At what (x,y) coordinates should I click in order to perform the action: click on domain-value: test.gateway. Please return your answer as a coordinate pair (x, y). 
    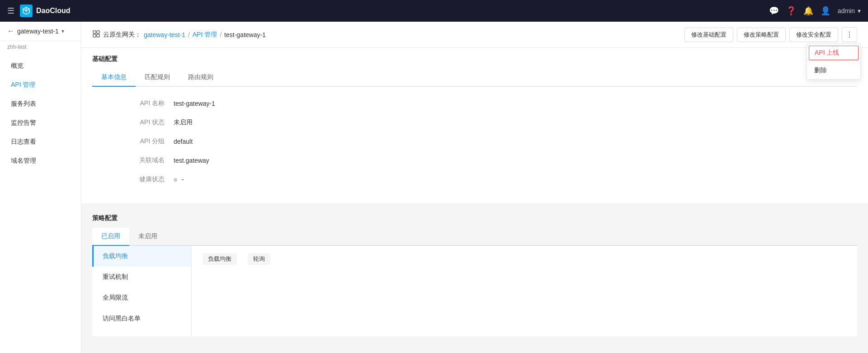
    Looking at the image, I should click on (192, 160).